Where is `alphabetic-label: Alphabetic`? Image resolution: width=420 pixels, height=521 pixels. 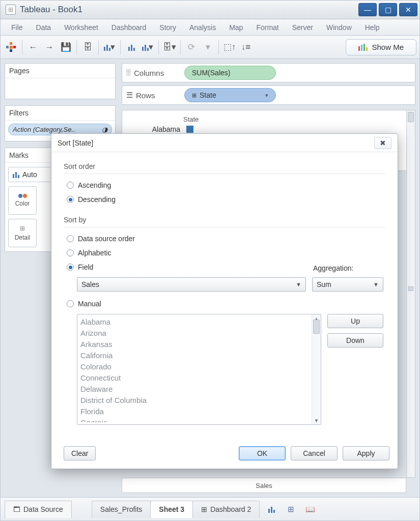 alphabetic-label: Alphabetic is located at coordinates (95, 253).